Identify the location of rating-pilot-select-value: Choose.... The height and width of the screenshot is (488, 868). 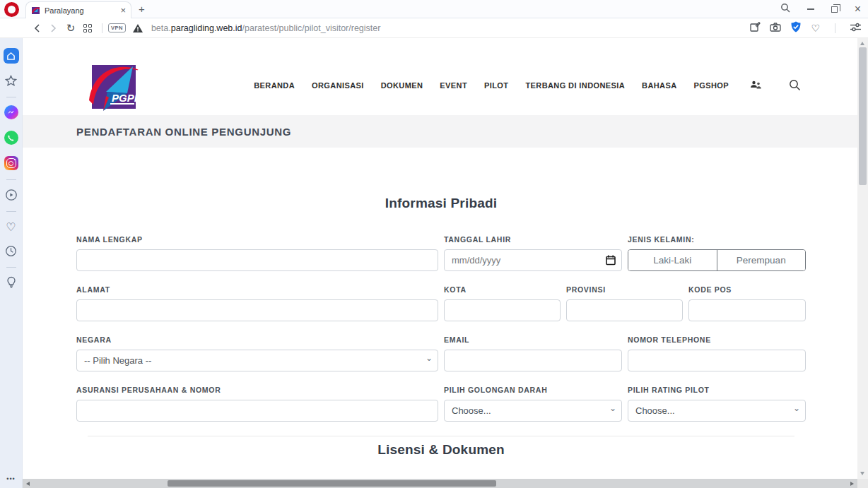
(655, 411).